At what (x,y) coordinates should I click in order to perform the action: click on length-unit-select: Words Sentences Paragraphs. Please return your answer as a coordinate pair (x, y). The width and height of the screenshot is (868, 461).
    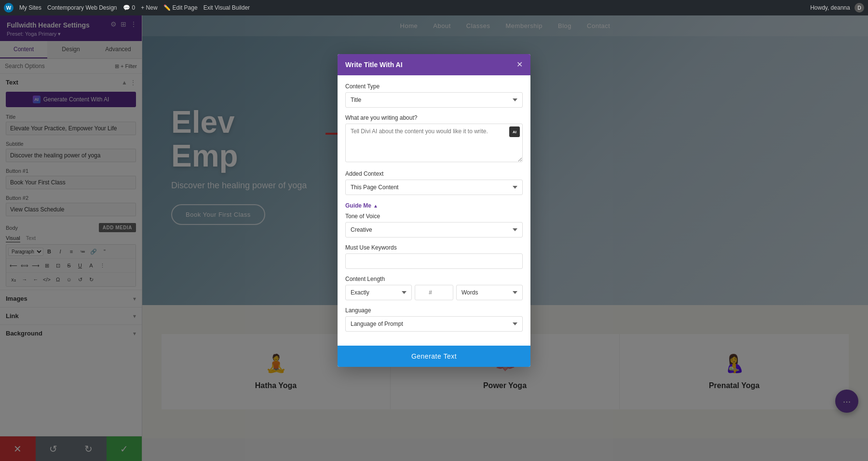
    Looking at the image, I should click on (489, 293).